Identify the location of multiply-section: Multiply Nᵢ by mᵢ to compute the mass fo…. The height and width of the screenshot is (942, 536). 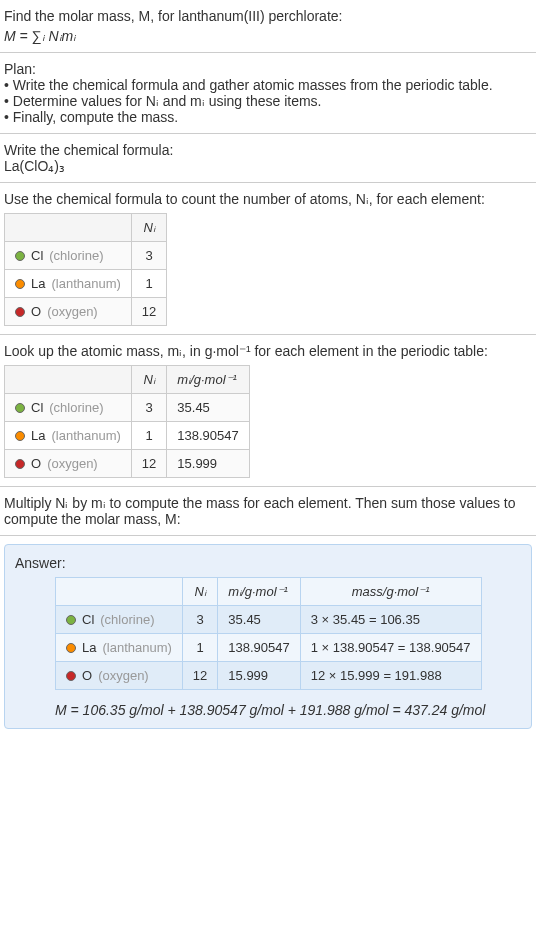
(268, 512).